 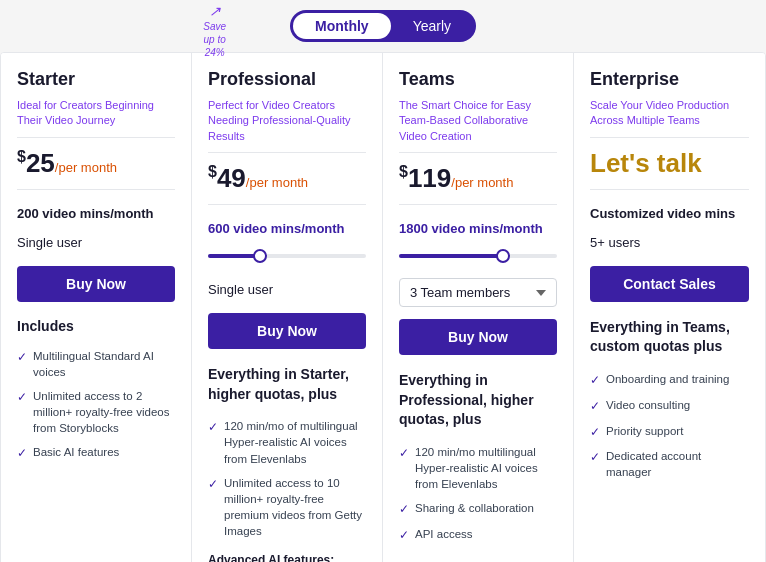 I want to click on teams-slider, so click(x=478, y=258).